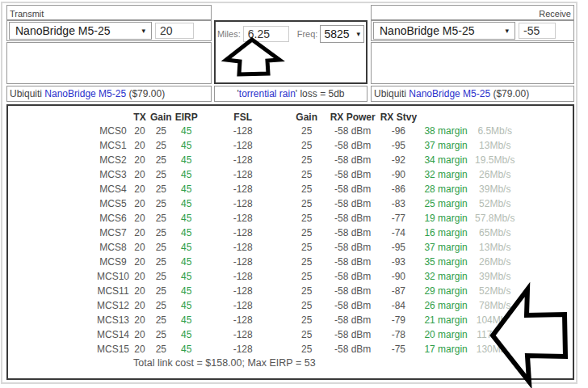  I want to click on cell-rx_stvy: -79, so click(399, 320).